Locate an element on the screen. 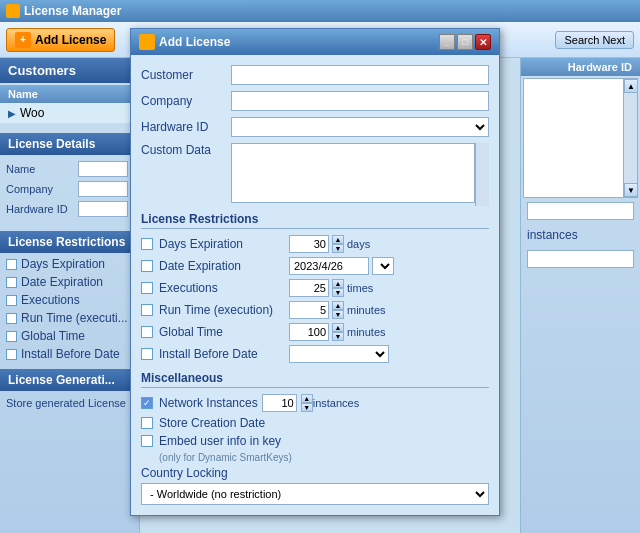  row-arrow: ▶ is located at coordinates (12, 114).